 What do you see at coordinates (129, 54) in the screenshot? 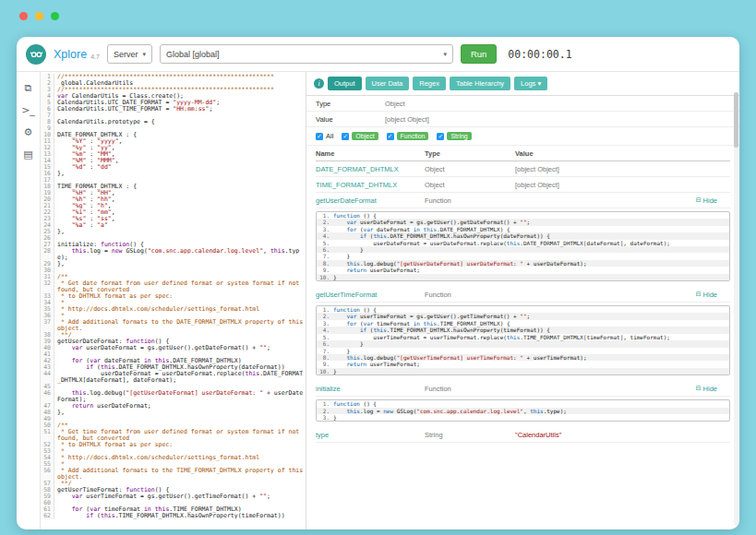
I see `server-select: Server ▾` at bounding box center [129, 54].